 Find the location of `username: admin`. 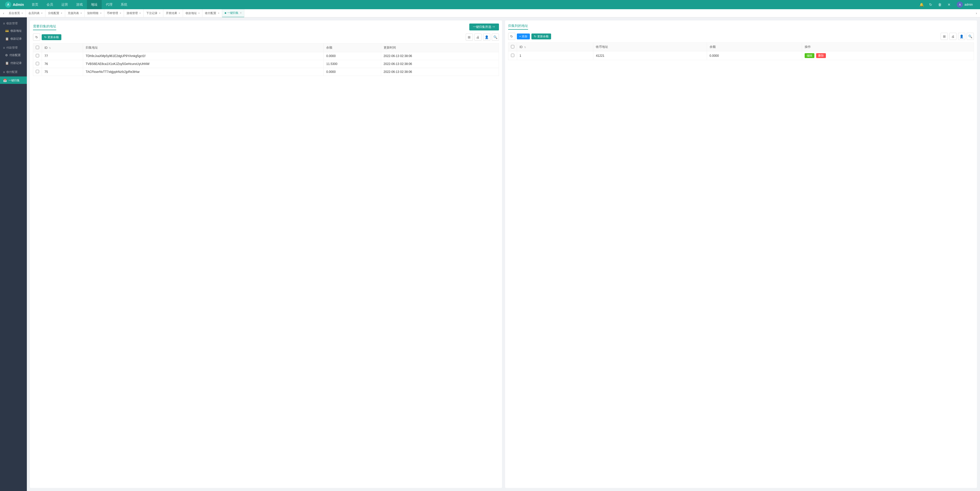

username: admin is located at coordinates (969, 5).